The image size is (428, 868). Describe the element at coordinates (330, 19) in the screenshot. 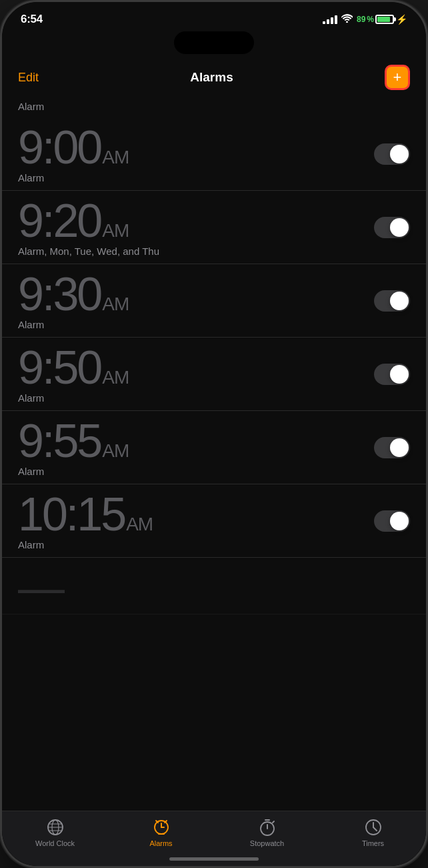

I see `signal-icon` at that location.